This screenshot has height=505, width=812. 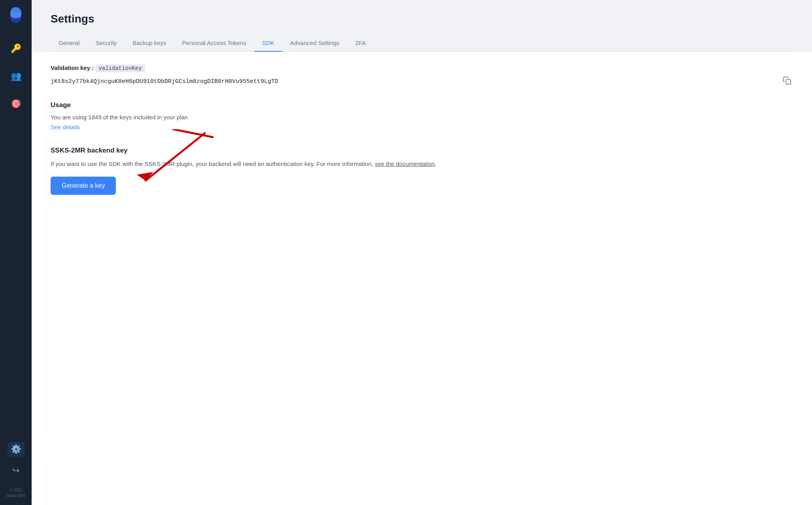 I want to click on validation-key-label: Validation key : validationKey, so click(x=422, y=68).